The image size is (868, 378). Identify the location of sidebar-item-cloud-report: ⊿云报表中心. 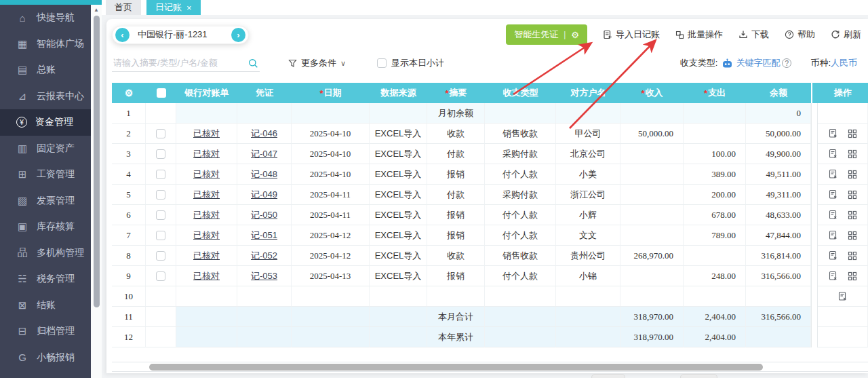
(45, 96).